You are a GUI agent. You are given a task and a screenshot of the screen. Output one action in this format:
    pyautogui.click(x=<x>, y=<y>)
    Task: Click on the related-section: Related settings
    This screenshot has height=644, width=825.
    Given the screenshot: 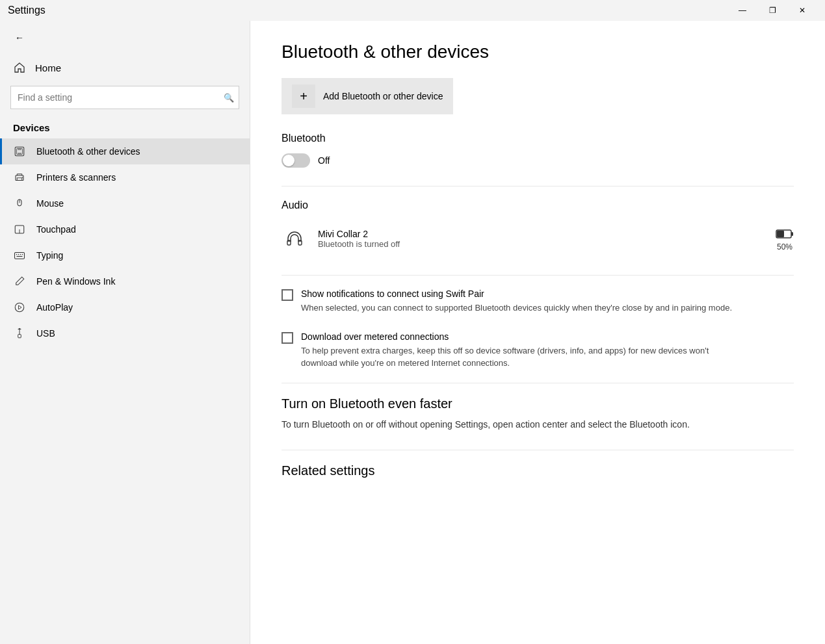 What is the action you would take?
    pyautogui.click(x=538, y=470)
    